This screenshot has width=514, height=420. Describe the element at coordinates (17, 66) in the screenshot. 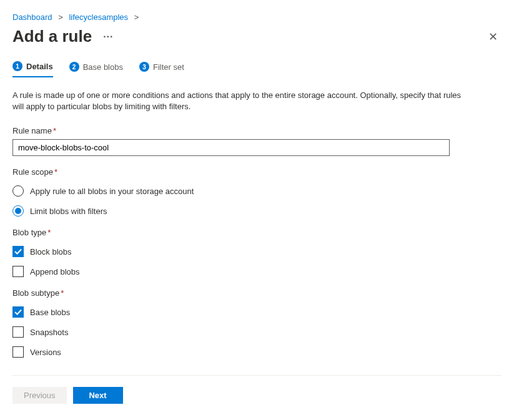

I see `step-number-icon: 1` at that location.